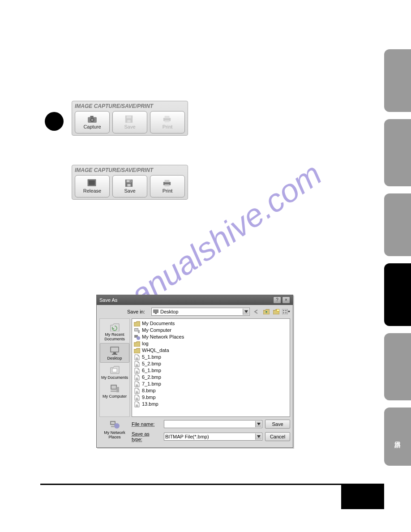 The width and height of the screenshot is (411, 532). What do you see at coordinates (276, 312) in the screenshot?
I see `new-folder-icon` at bounding box center [276, 312].